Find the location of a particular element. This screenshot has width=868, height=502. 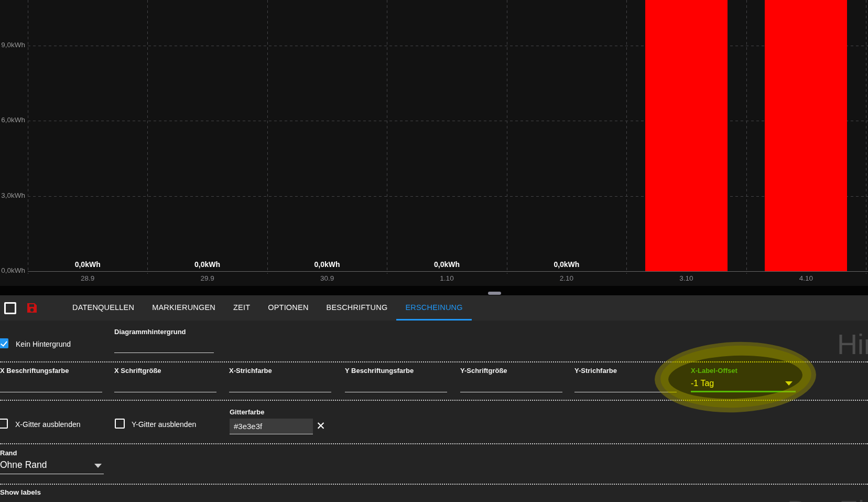

rand-value: Ohne Rand is located at coordinates (24, 465).